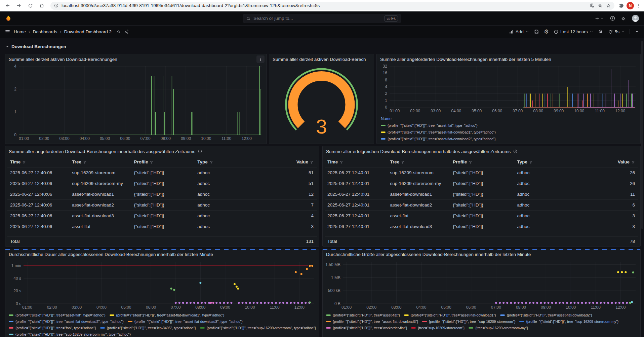 Image resolution: width=644 pixels, height=337 pixels. I want to click on panel-title: Summe aller erfolgreichen Download-Berec…, so click(418, 151).